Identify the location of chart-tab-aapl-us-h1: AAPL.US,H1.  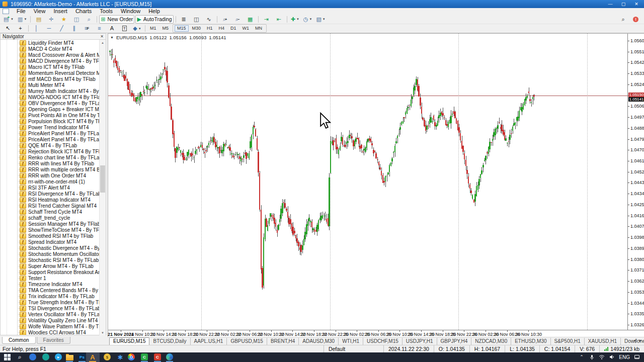
(209, 341).